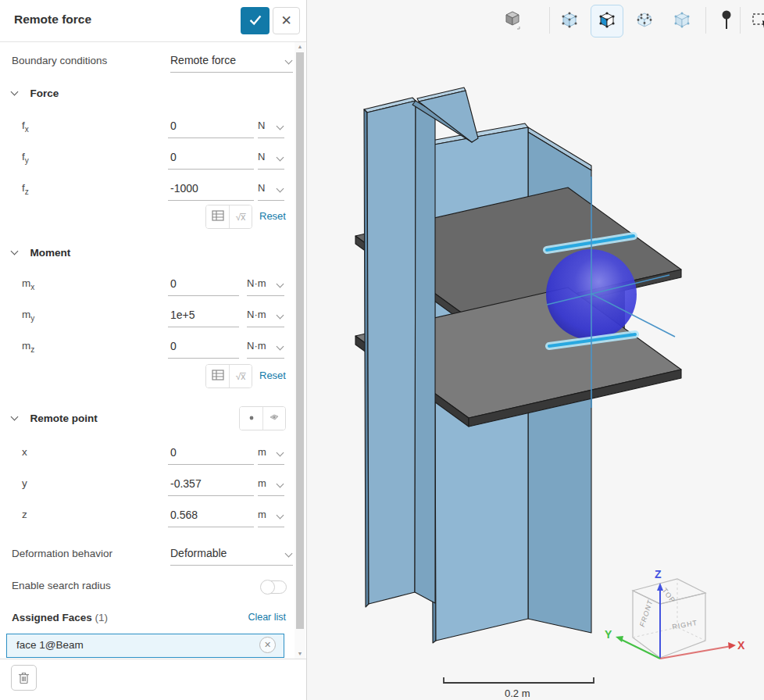 The height and width of the screenshot is (700, 764). I want to click on axis-y-label: Y, so click(609, 634).